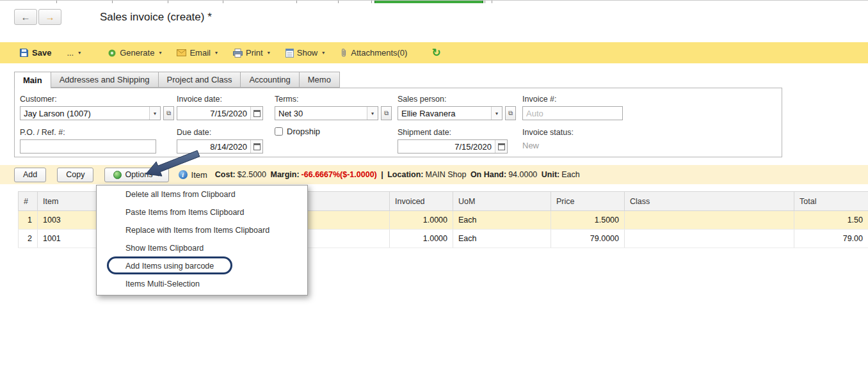 Image resolution: width=868 pixels, height=378 pixels. What do you see at coordinates (398, 175) in the screenshot?
I see `item-cost-summary: Cost:$2.5000 Margin:-66.6667%($-1.0000) …` at bounding box center [398, 175].